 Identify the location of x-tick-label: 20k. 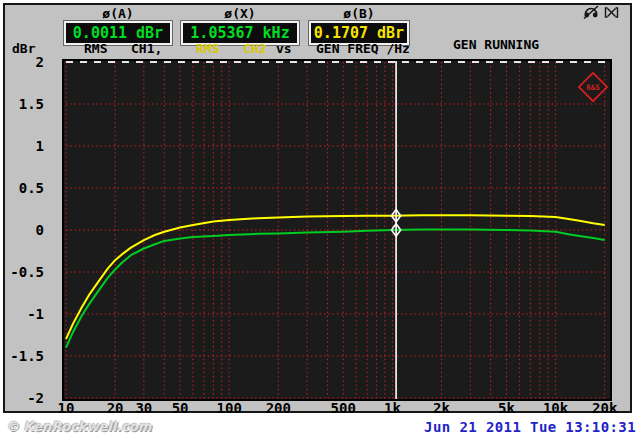
(605, 408).